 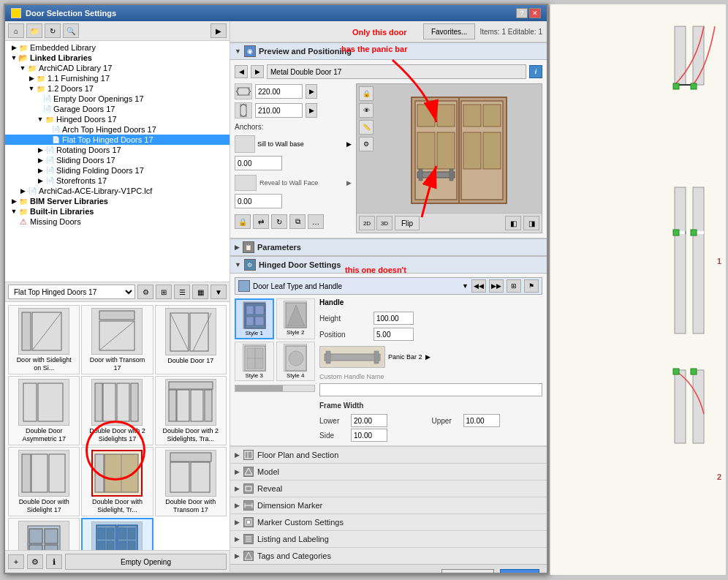 What do you see at coordinates (31, 88) in the screenshot?
I see `expand-doors: ▼` at bounding box center [31, 88].